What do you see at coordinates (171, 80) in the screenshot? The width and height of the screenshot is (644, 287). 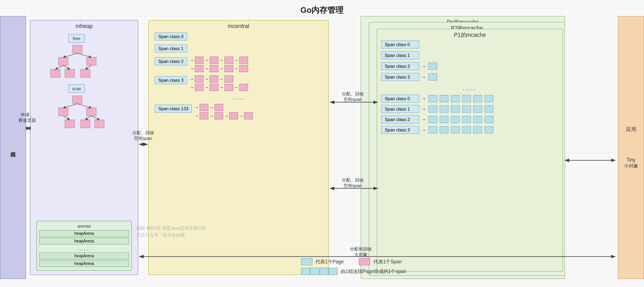 I see `mcentral-span3: Span class 3` at bounding box center [171, 80].